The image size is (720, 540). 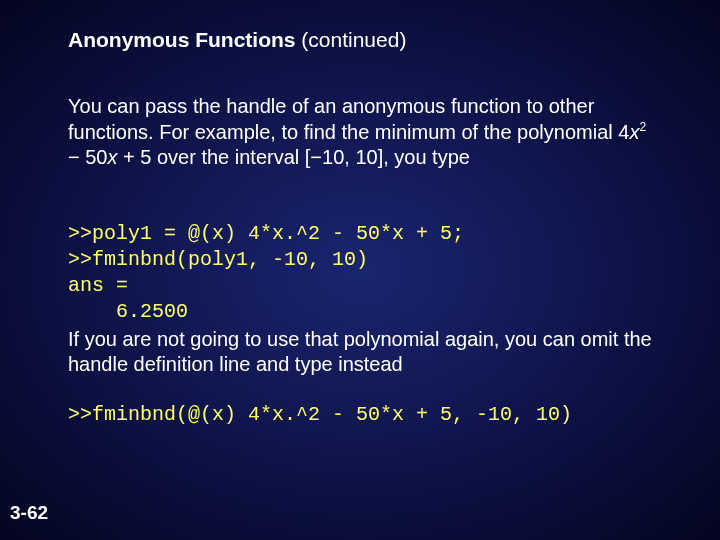 I want to click on para1-t2: − 50, so click(x=88, y=157).